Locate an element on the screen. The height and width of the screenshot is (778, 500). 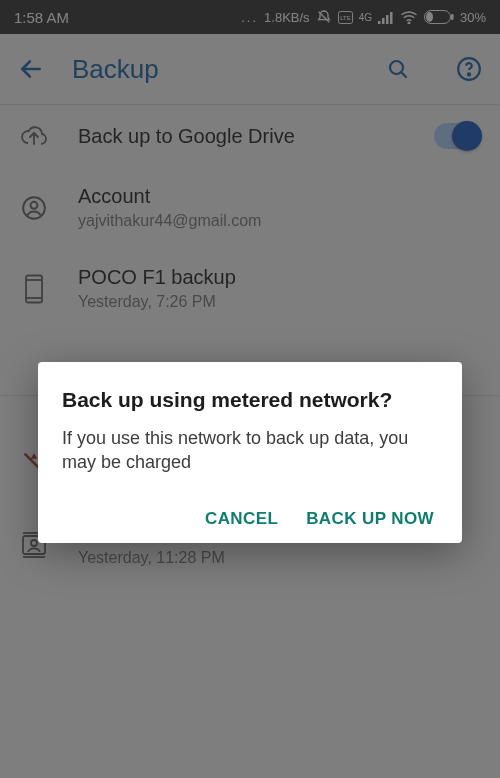
cancel-button: CANCEL is located at coordinates (242, 519).